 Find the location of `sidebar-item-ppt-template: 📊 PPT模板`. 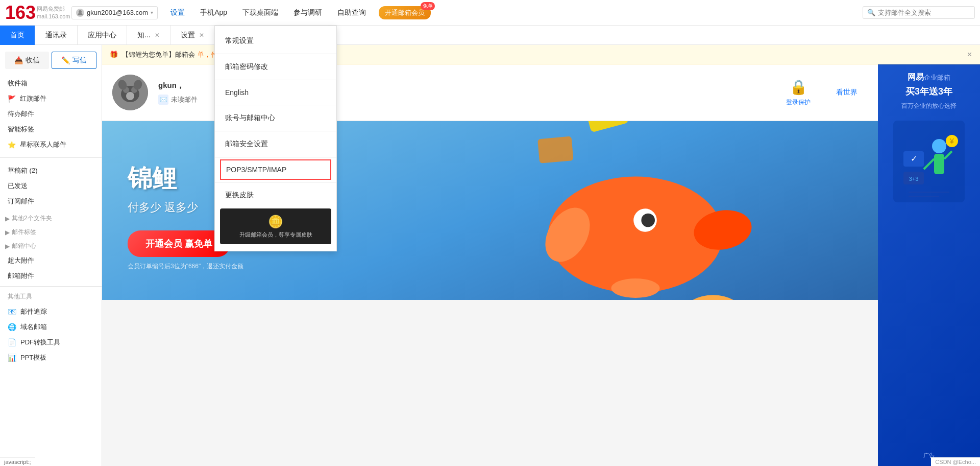

sidebar-item-ppt-template: 📊 PPT模板 is located at coordinates (51, 358).